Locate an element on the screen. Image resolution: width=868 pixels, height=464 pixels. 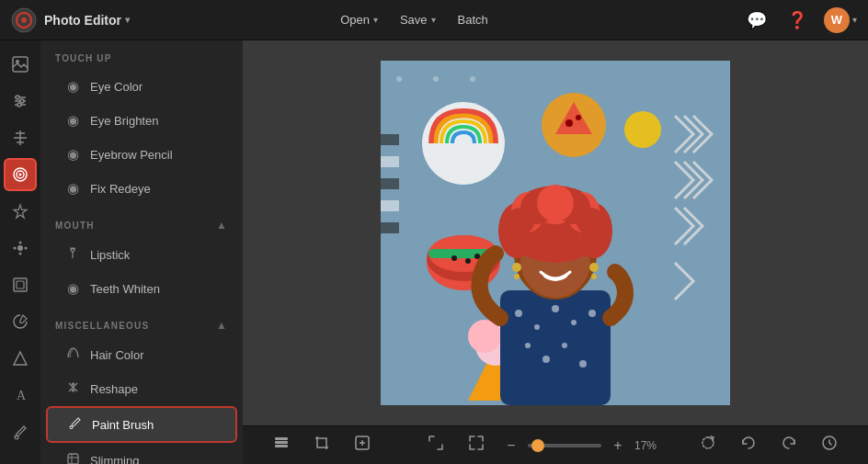
topbar-center: Open ▾ Save ▾ Batch is located at coordinates (414, 20).